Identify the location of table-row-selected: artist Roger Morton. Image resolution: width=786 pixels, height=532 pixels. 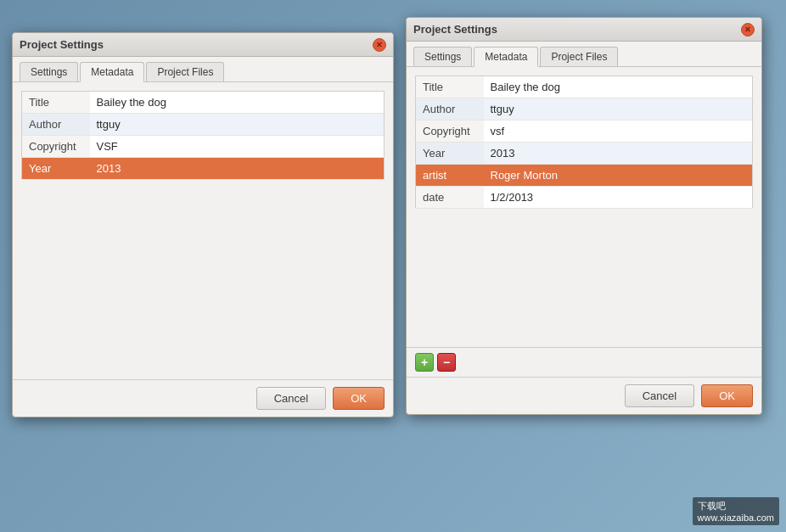
(584, 176).